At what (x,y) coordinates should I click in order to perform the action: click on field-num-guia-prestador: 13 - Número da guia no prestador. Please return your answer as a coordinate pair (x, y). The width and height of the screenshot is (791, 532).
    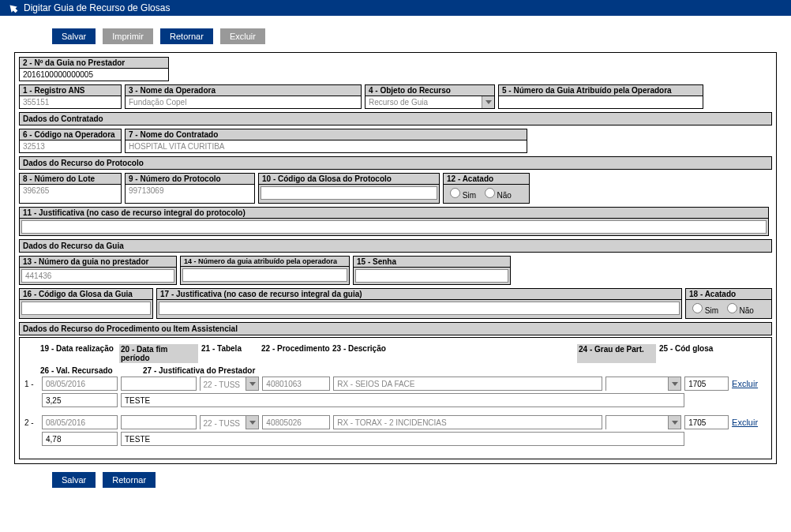
    Looking at the image, I should click on (98, 270).